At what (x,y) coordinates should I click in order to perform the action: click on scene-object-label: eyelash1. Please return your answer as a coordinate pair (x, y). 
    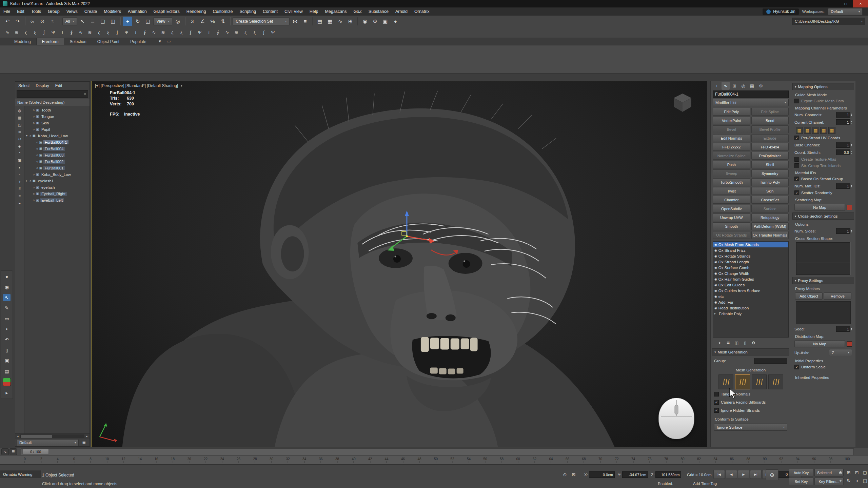
    Looking at the image, I should click on (46, 181).